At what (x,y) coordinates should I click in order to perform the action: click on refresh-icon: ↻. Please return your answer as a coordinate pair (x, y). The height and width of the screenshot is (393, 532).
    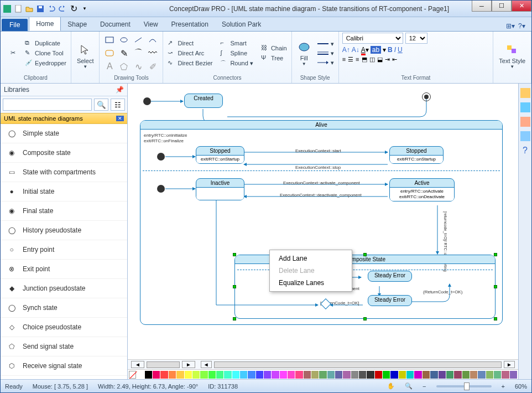
    Looking at the image, I should click on (74, 9).